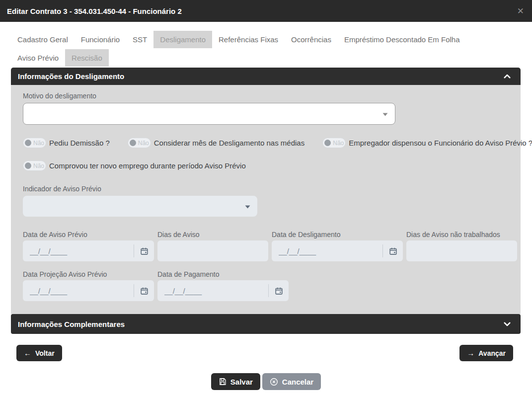 The image size is (532, 397). I want to click on data-desligamento-input, so click(327, 251).